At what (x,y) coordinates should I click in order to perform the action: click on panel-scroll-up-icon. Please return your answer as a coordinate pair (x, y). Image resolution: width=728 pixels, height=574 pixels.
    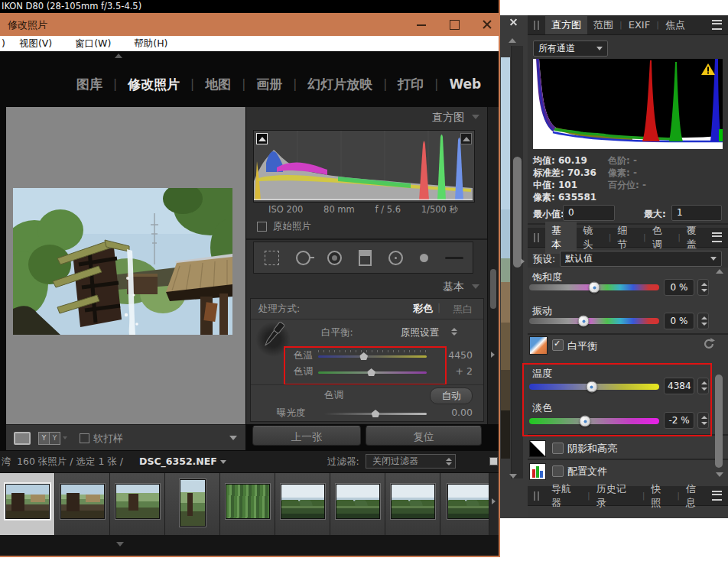
    Looking at the image, I should click on (720, 271).